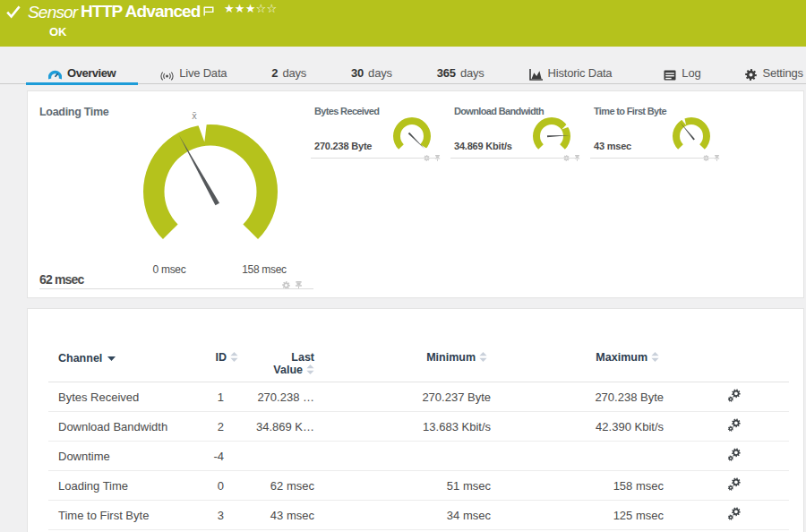 Image resolution: width=806 pixels, height=532 pixels. What do you see at coordinates (613, 146) in the screenshot?
I see `time-to-first-byte-value: 43 msec` at bounding box center [613, 146].